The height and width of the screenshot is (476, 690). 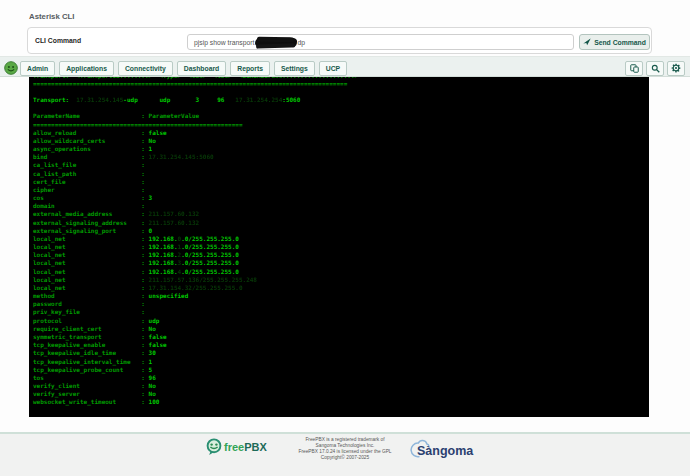 I want to click on cli-command-text: pjsip show transport, so click(x=224, y=42).